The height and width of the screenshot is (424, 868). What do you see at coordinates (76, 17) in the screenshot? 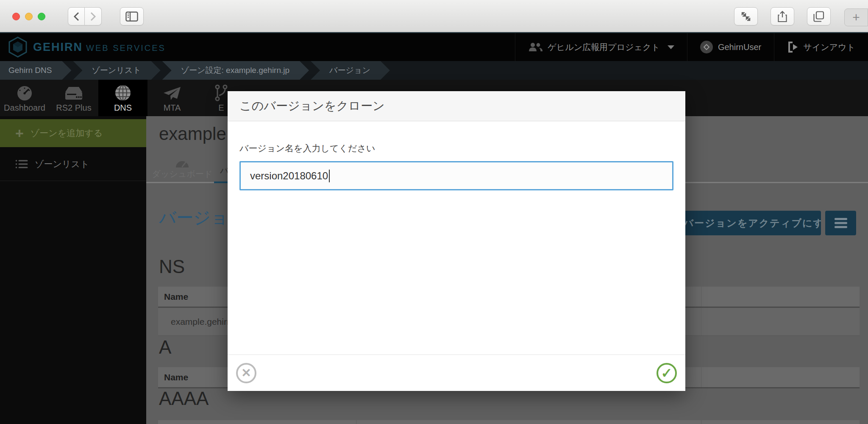
I see `chevron-left-icon` at bounding box center [76, 17].